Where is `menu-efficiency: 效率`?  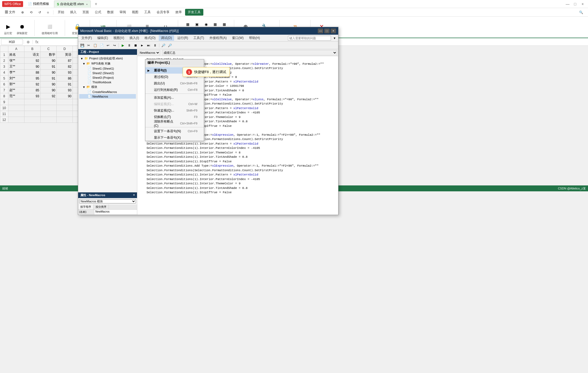 menu-efficiency: 效率 is located at coordinates (179, 12).